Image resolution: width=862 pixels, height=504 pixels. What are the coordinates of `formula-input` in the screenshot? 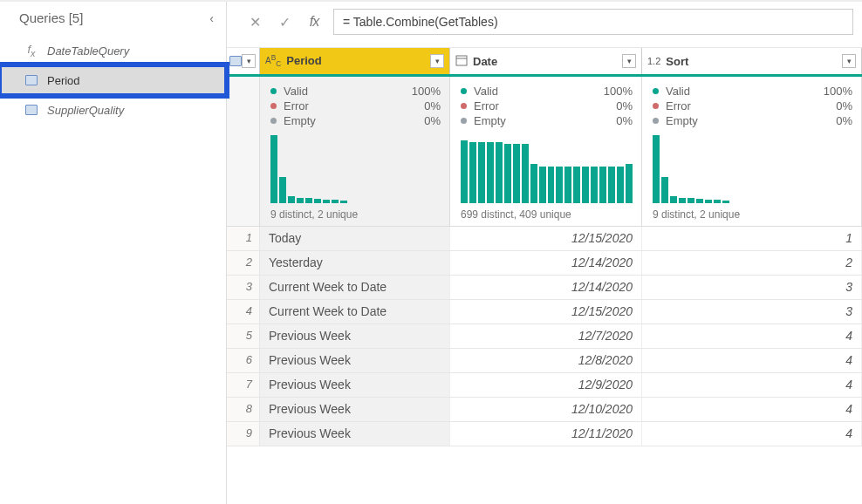 It's located at (593, 22).